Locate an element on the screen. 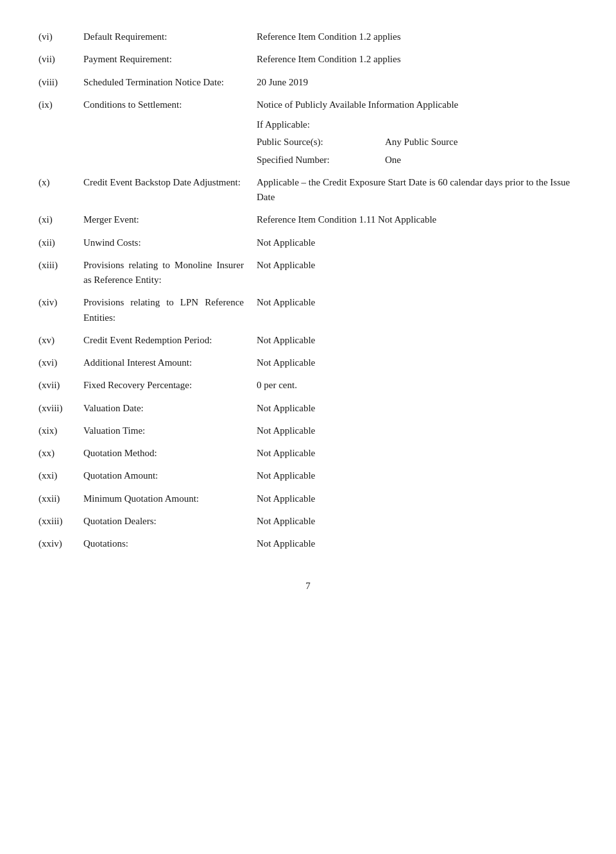 The width and height of the screenshot is (616, 854). row-xvii-label: Fixed Recovery Percentage: is located at coordinates (170, 385).